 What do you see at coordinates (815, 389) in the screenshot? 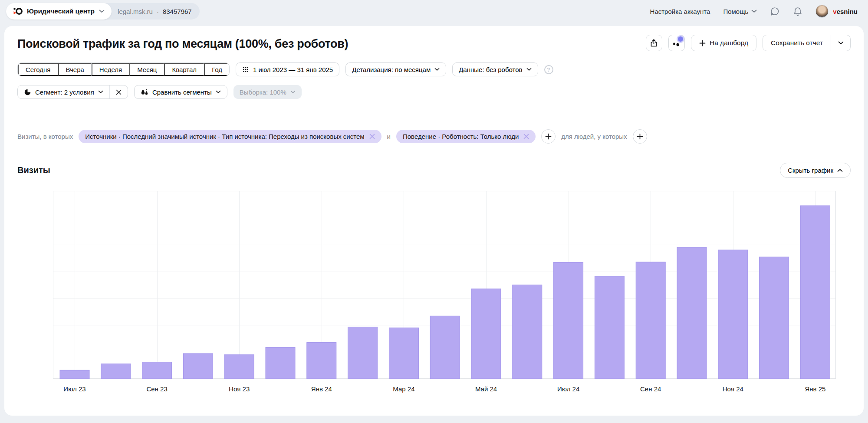
I see `x-tick-label: Янв 25` at bounding box center [815, 389].